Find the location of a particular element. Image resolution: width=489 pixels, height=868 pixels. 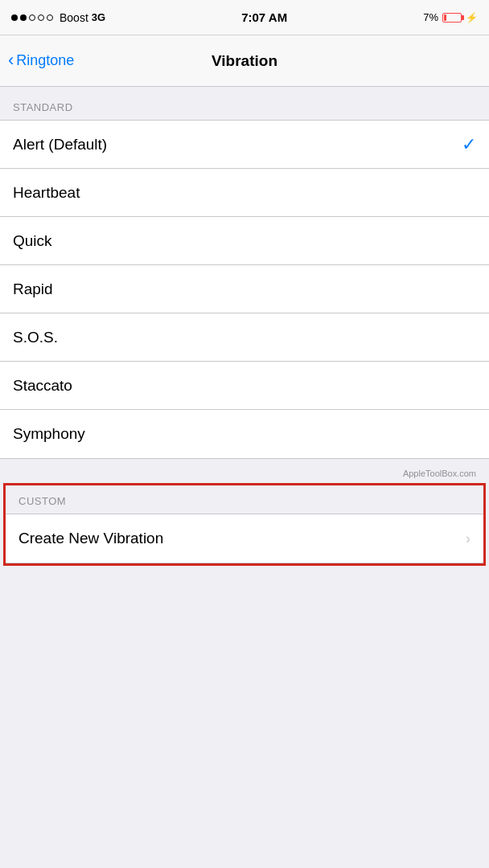

list-item-label: Quick is located at coordinates (32, 241).